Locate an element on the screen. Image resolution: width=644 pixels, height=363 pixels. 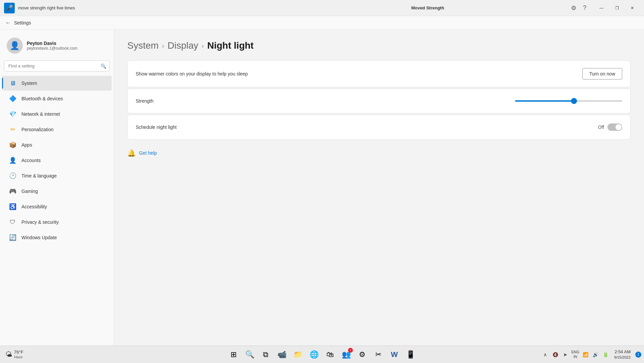
system-icon: 🖥 is located at coordinates (13, 83).